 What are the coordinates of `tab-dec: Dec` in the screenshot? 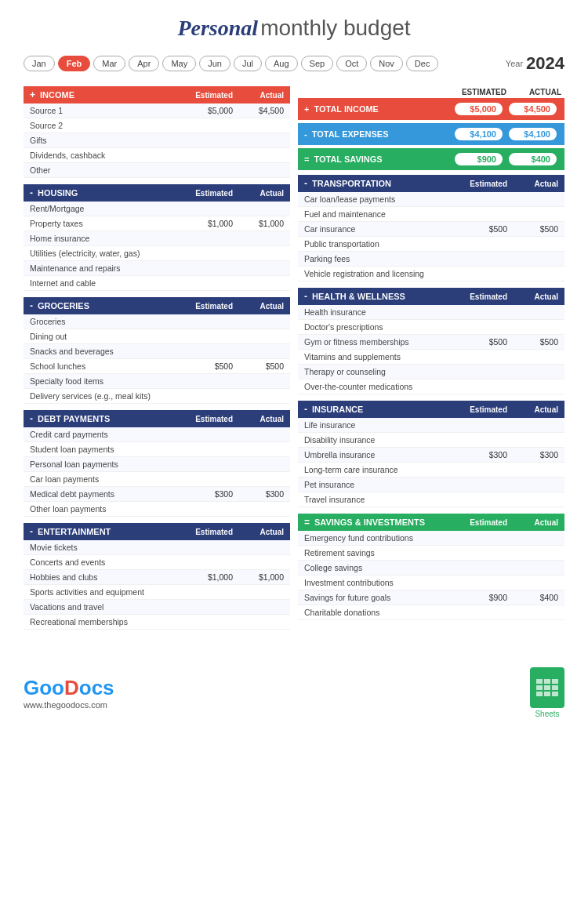 It's located at (423, 64).